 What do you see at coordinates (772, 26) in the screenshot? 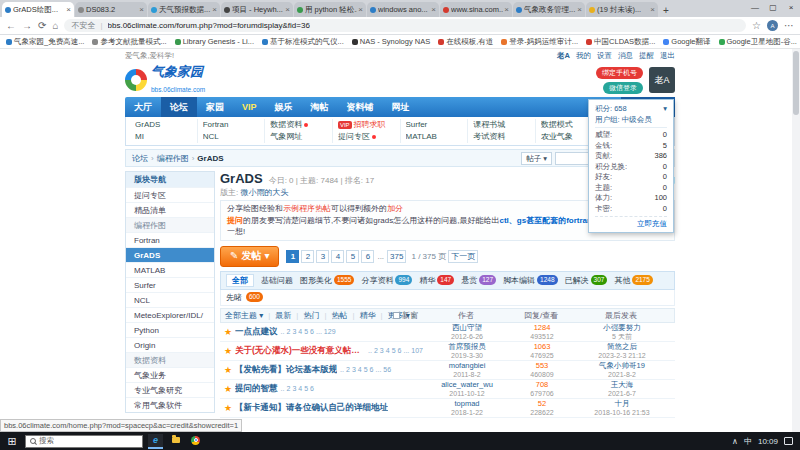
I see `browser-profile-avatar: A` at bounding box center [772, 26].